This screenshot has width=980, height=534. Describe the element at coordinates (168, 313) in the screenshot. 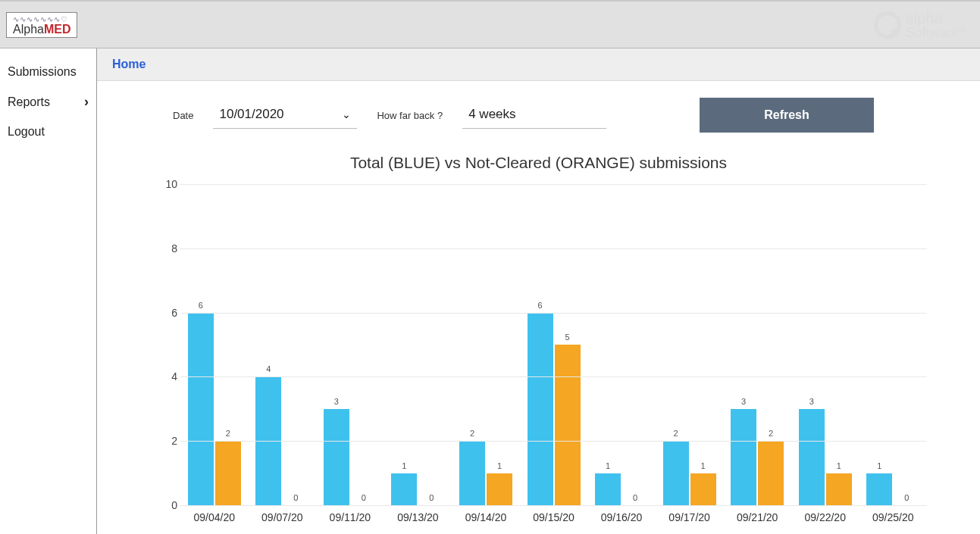

I see `chart-y-tick: 6` at that location.